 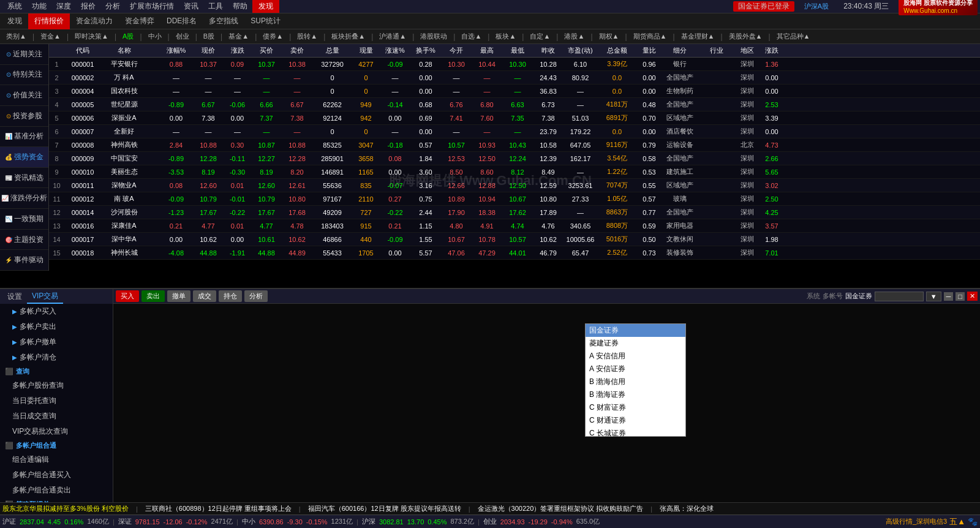 I want to click on th-cur: 现量, so click(x=366, y=50).